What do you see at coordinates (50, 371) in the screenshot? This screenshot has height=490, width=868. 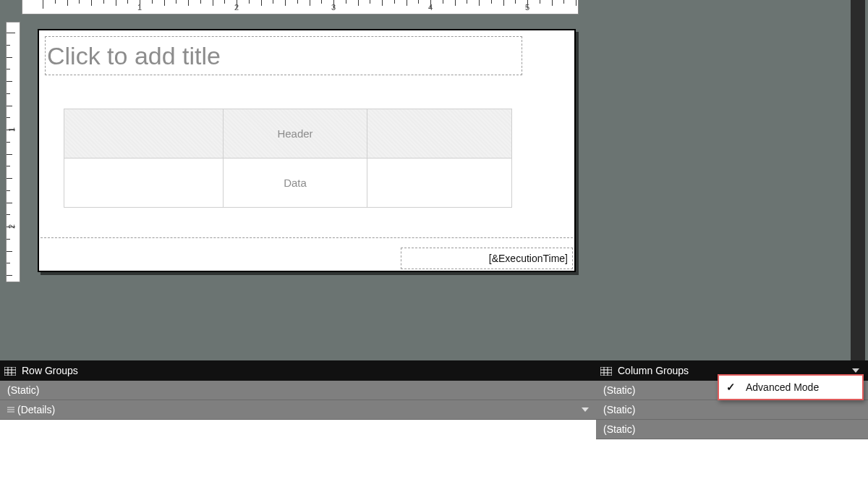 I see `row-groups-title: Row Groups` at bounding box center [50, 371].